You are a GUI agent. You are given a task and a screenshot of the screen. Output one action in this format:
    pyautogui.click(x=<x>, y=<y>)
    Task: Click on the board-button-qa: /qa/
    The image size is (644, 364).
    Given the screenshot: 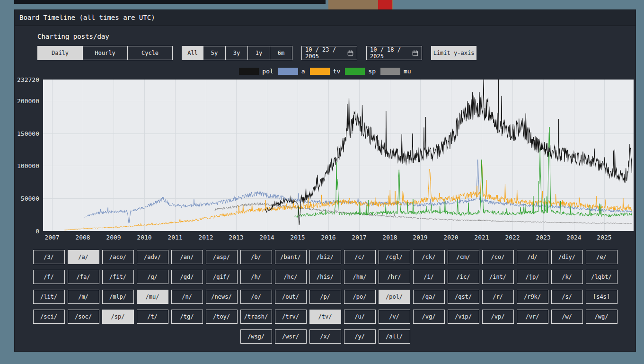 What is the action you would take?
    pyautogui.click(x=429, y=297)
    